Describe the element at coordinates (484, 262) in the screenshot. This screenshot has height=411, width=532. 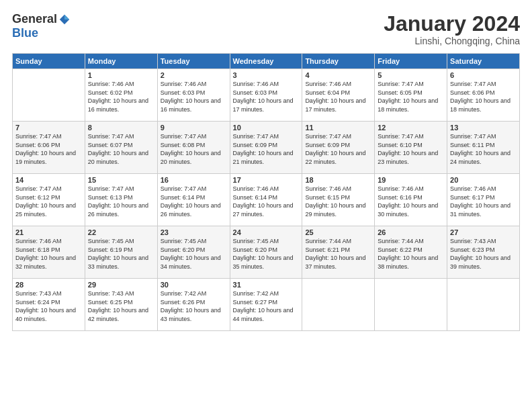
I see `daylight: Daylight: 10 hours and 39 minutes.` at that location.